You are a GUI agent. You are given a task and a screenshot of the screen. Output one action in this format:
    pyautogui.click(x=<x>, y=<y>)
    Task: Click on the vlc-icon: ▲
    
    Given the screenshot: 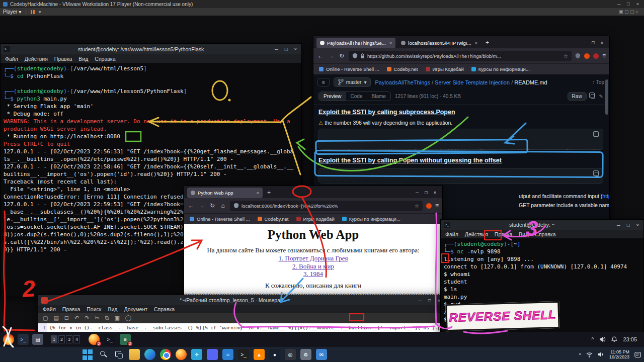 What is the action you would take?
    pyautogui.click(x=259, y=354)
    